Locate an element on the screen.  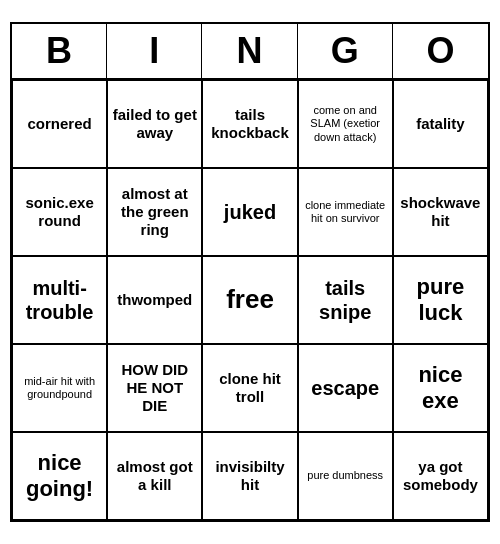
header-letter: N is located at coordinates (250, 51).